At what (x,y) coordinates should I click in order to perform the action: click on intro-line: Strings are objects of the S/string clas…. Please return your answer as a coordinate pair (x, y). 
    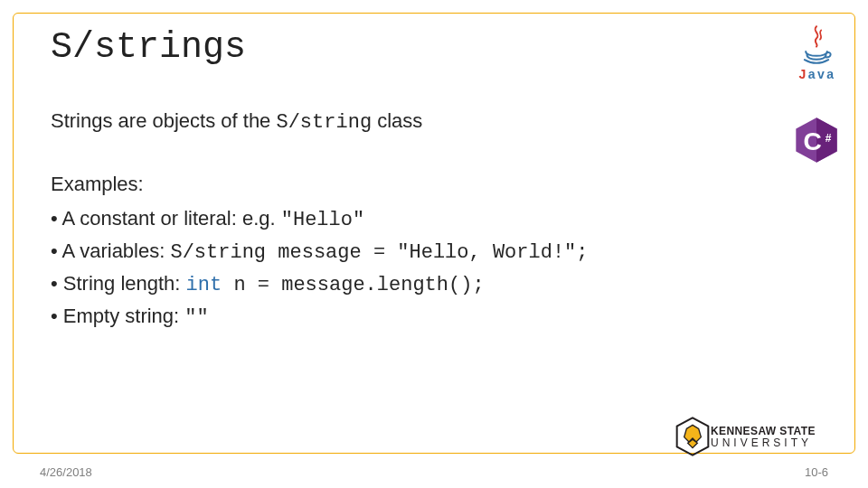
    Looking at the image, I should click on (434, 122).